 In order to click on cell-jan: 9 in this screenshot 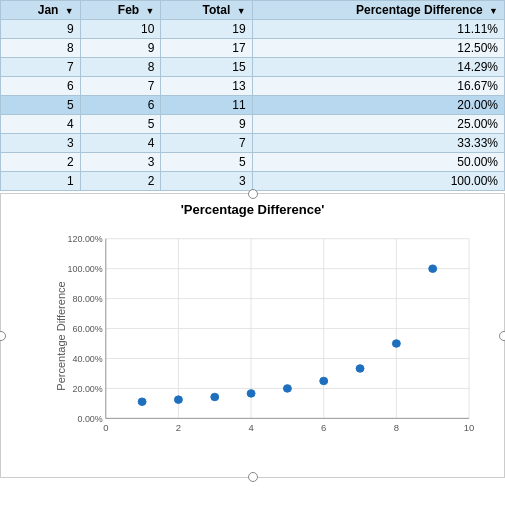, I will do `click(41, 30)`.